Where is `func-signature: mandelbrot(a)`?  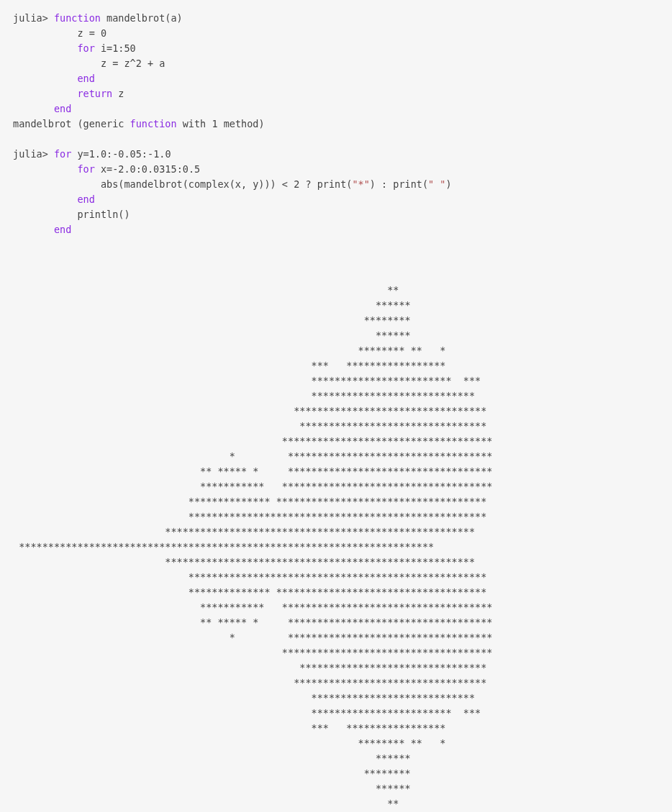
func-signature: mandelbrot(a) is located at coordinates (142, 18).